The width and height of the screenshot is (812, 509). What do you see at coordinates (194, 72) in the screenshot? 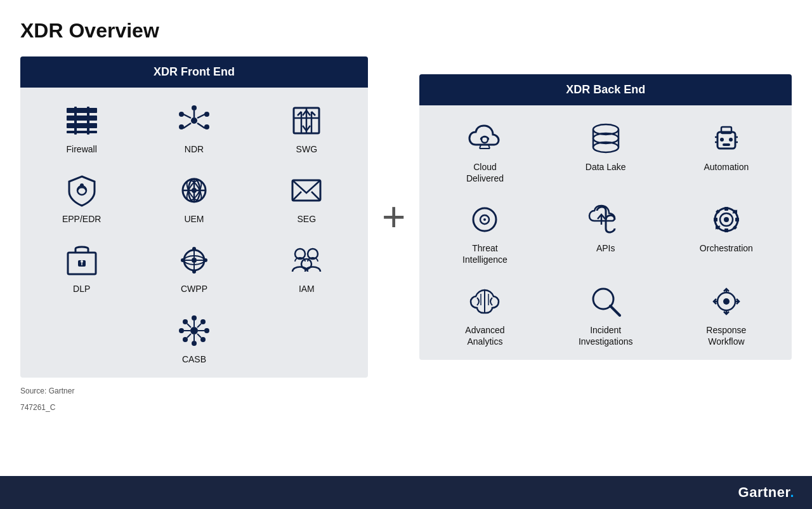
I see `front-end-header: XDR Front End` at bounding box center [194, 72].